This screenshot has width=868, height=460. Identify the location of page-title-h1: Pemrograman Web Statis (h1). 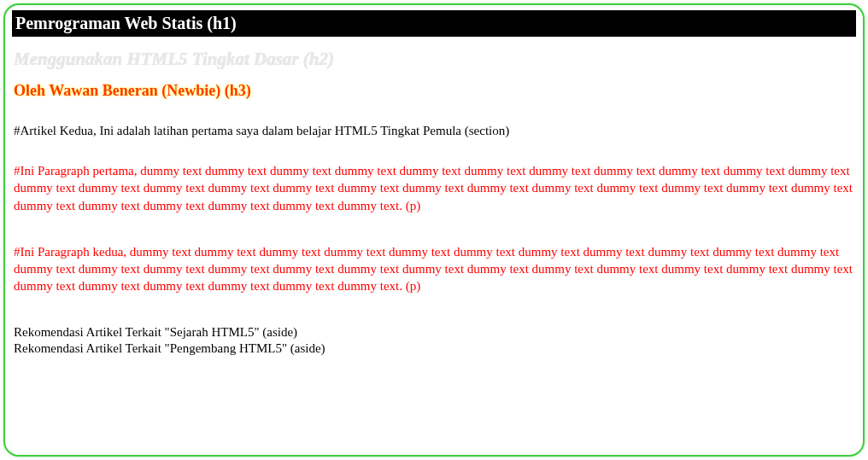
(434, 24).